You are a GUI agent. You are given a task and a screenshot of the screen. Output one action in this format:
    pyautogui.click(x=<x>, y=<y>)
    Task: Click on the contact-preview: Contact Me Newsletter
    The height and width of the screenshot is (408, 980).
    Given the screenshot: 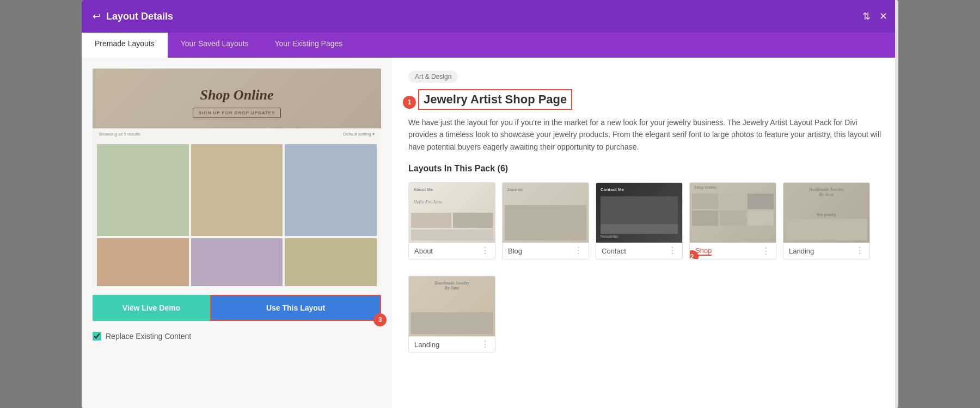 What is the action you would take?
    pyautogui.click(x=639, y=213)
    